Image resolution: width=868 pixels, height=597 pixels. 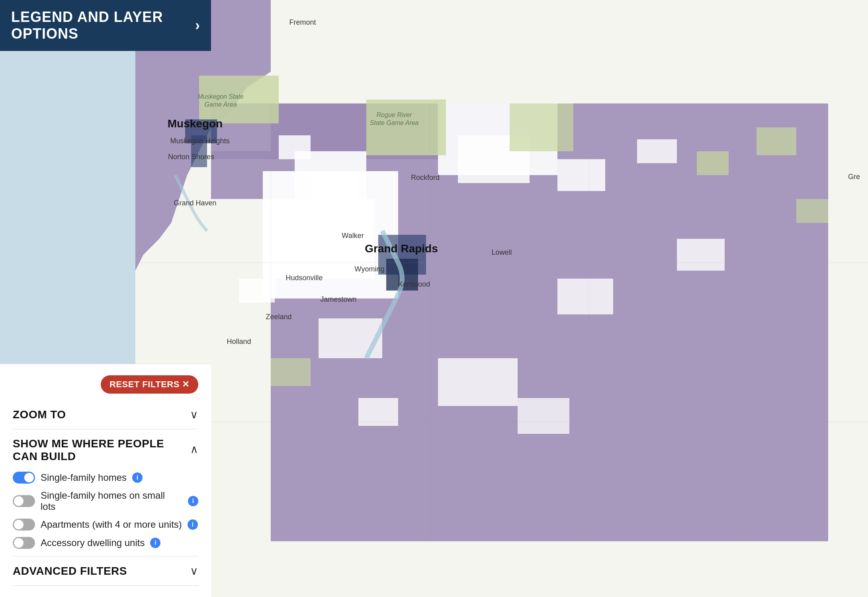 I want to click on advanced-filters-title: ADVANCED FILTERS, so click(x=70, y=571).